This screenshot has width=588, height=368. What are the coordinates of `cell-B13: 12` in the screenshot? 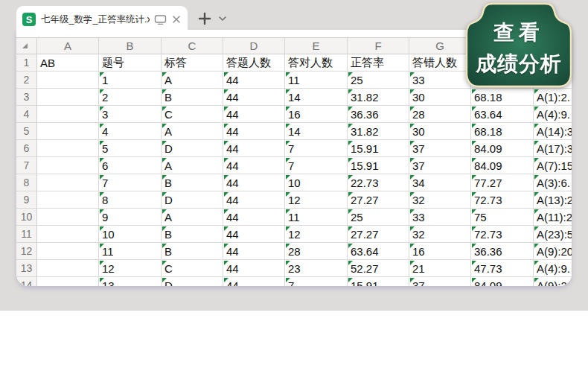 It's located at (130, 268).